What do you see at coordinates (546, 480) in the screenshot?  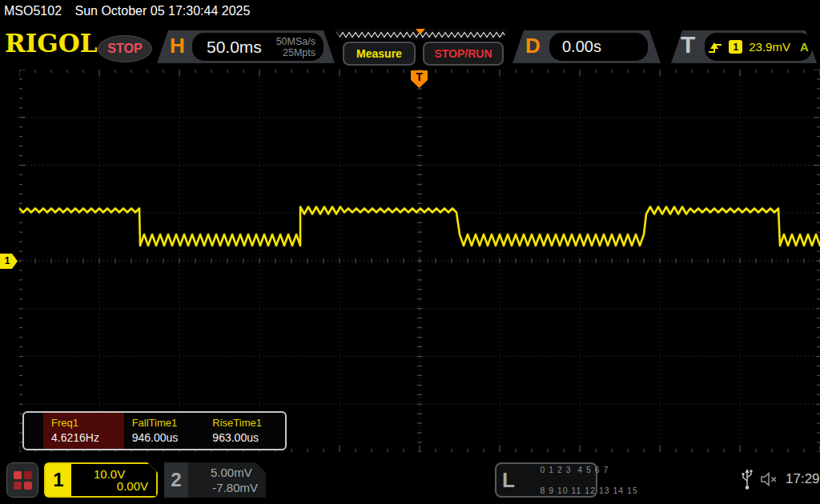 I see `logic-analyzer-block: L 0 1 2 3 4 5 6 7 8 9 10 11 12 13 14 15` at bounding box center [546, 480].